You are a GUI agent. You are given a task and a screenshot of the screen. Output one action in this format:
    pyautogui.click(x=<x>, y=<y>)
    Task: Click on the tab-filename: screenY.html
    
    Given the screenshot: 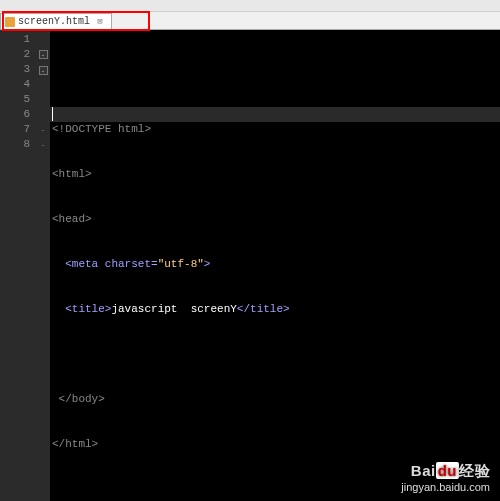 What is the action you would take?
    pyautogui.click(x=54, y=22)
    